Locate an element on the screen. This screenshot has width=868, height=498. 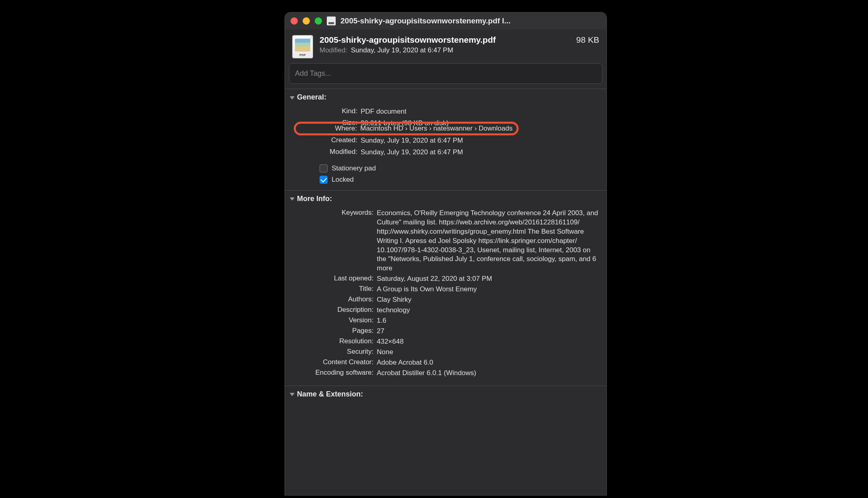
content-creator-label: Content Creator: is located at coordinates (334, 362).